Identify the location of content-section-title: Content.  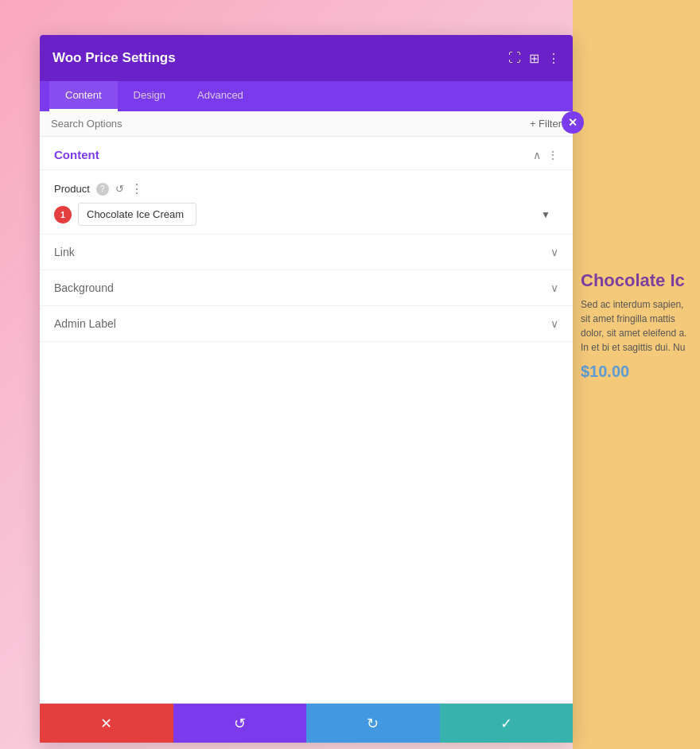
(76, 154).